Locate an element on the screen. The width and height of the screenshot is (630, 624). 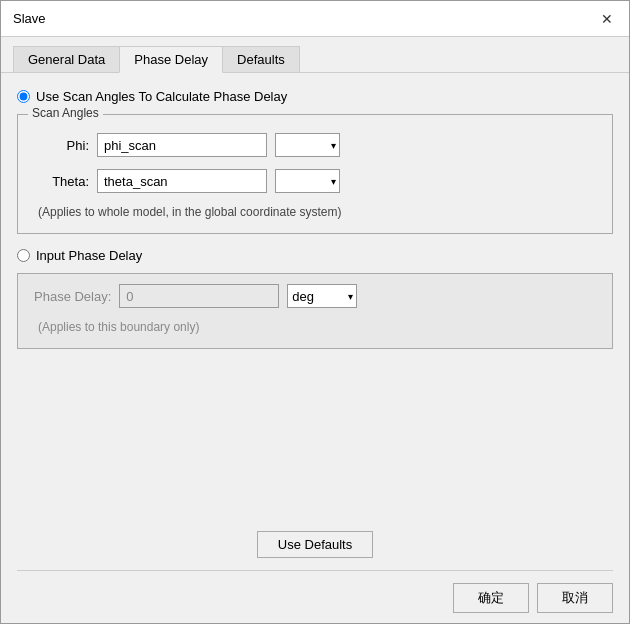
dialog-buttons: 确定 取消 is located at coordinates (315, 592).